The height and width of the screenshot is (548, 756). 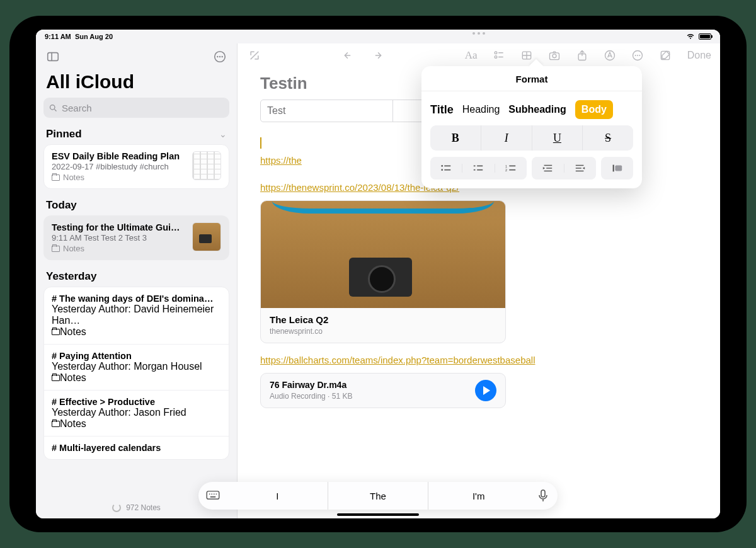 What do you see at coordinates (398, 360) in the screenshot?
I see `link: https://ballcharts.com/teams/index.php?t…` at bounding box center [398, 360].